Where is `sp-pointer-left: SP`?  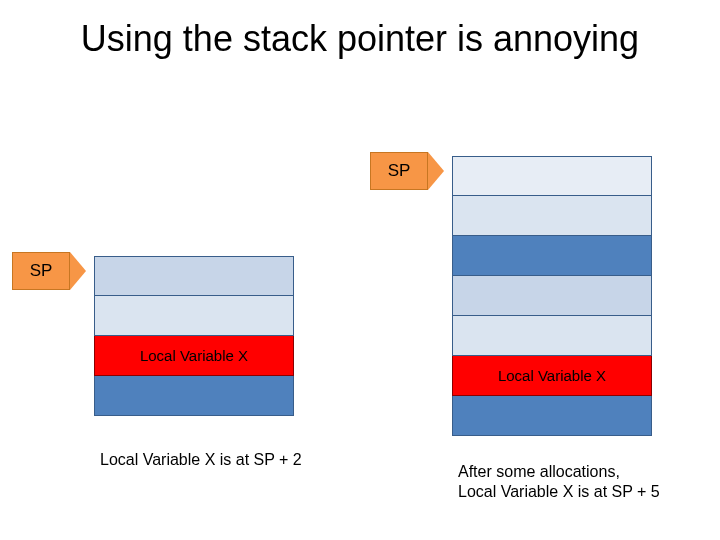
sp-pointer-left: SP is located at coordinates (49, 271).